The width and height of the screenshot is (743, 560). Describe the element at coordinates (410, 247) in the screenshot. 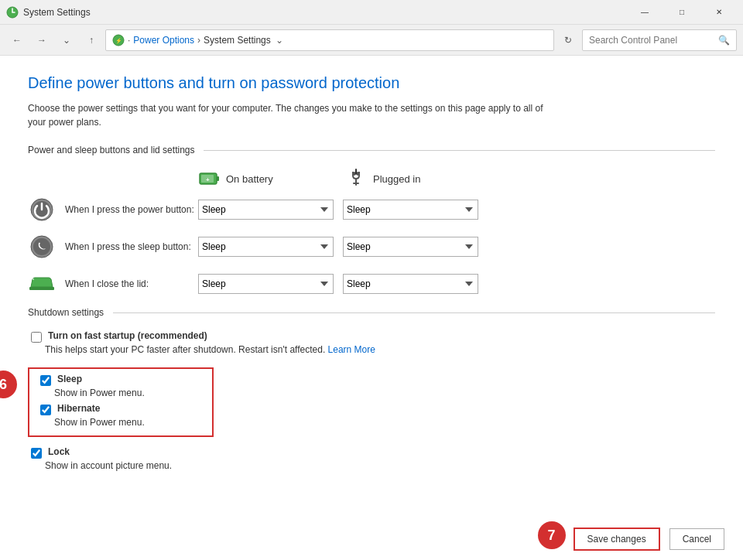

I see `sleep-plugged-select: Sleep Do nothing Hibernate Shut down Tur…` at that location.